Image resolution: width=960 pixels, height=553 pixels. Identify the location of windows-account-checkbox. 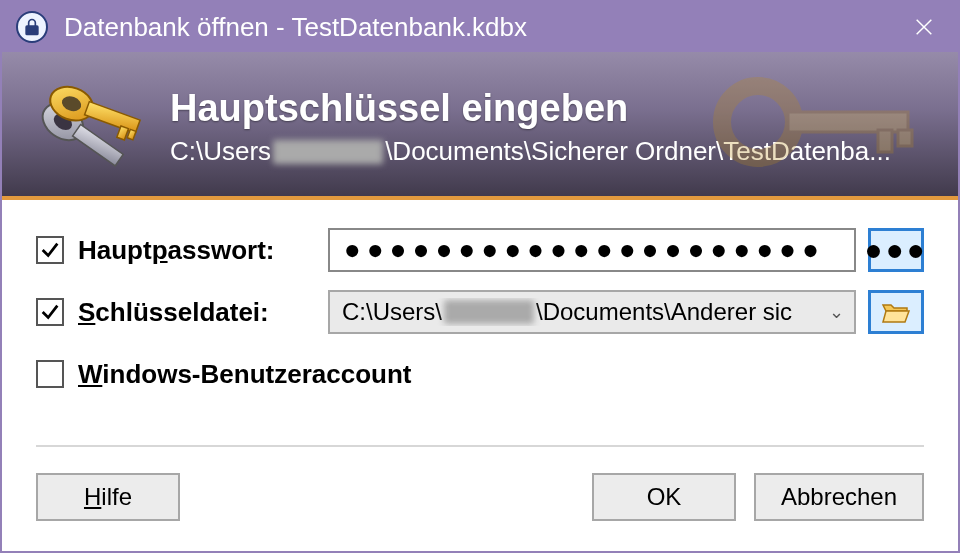
(50, 374).